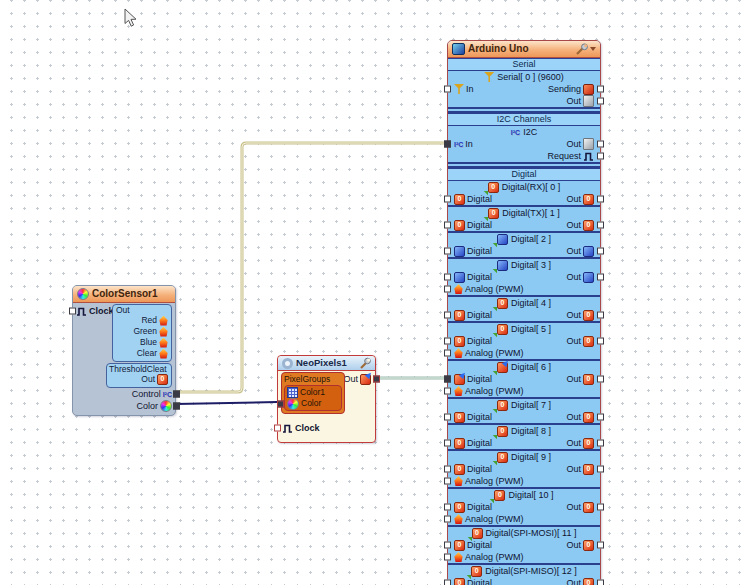  I want to click on clock-pin, so click(72, 312).